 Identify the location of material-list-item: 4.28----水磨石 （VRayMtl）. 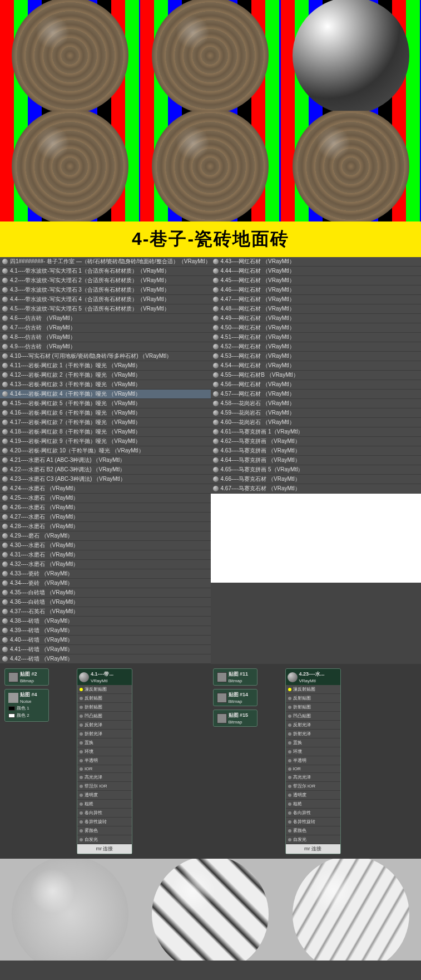
(106, 526).